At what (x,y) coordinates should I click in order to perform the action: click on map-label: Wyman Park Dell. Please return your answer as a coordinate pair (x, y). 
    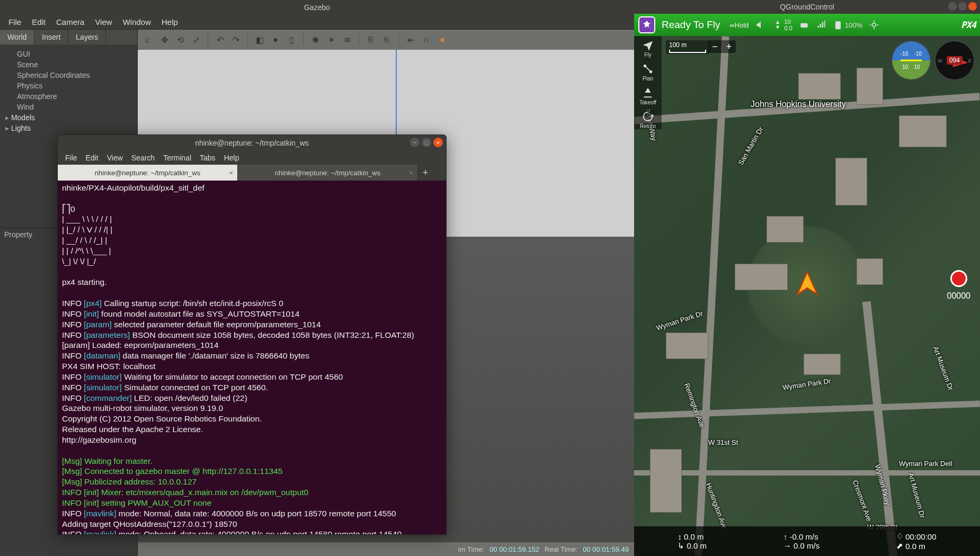
    Looking at the image, I should click on (925, 464).